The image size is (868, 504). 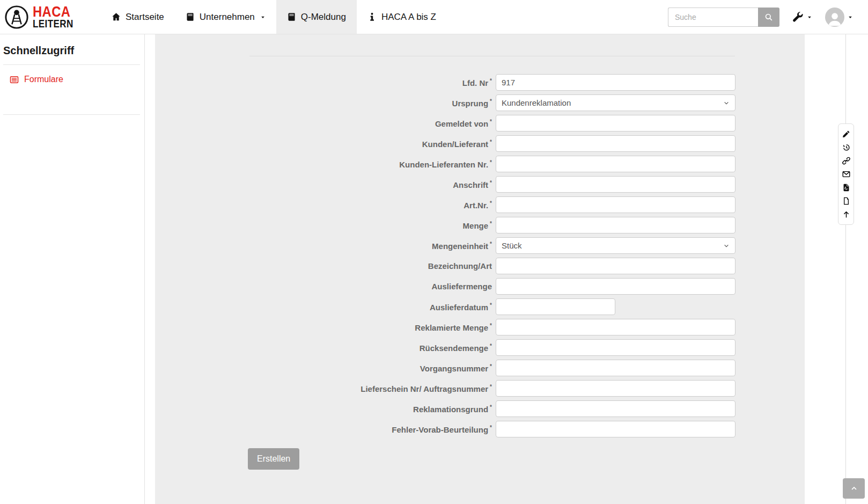 What do you see at coordinates (44, 79) in the screenshot?
I see `sidebar-item-label: Formulare` at bounding box center [44, 79].